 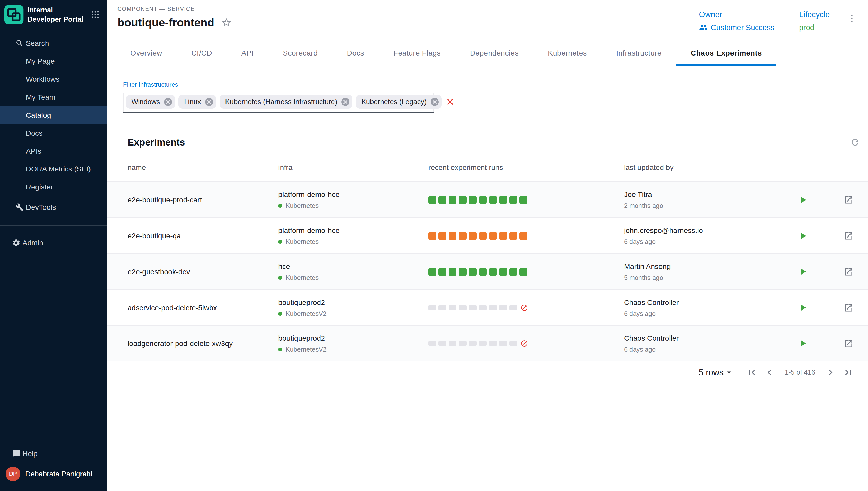 I want to click on tab-kubernetes: Kubernetes, so click(x=567, y=53).